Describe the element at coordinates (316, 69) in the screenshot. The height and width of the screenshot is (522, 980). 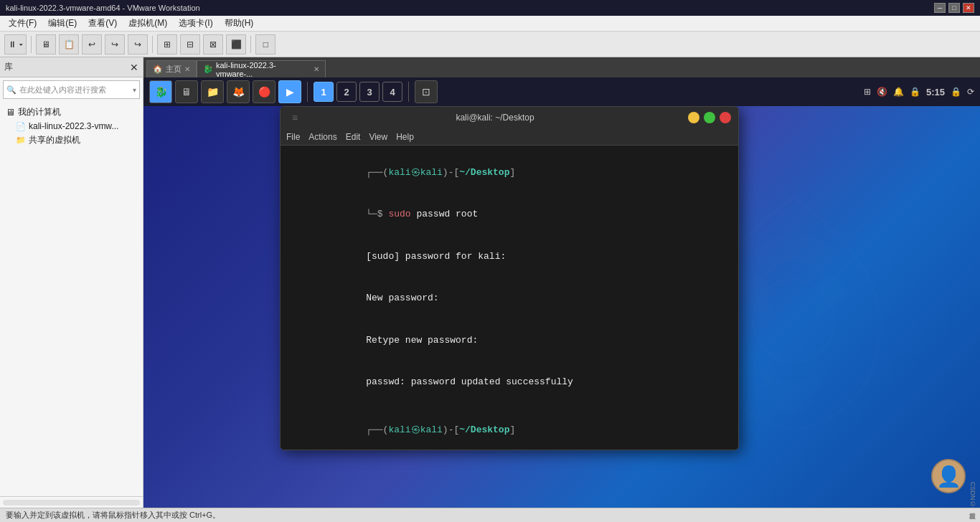
I see `tab-kali-close: ✕` at that location.